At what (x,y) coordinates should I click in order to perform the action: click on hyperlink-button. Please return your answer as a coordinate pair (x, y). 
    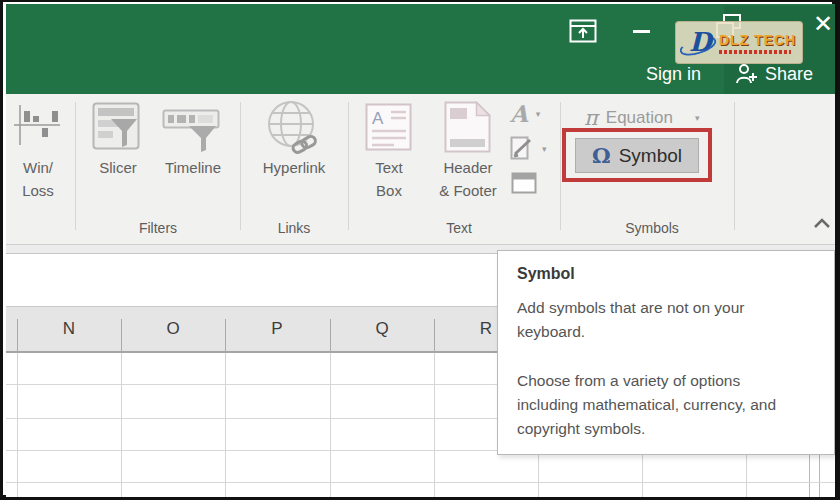
    Looking at the image, I should click on (294, 128).